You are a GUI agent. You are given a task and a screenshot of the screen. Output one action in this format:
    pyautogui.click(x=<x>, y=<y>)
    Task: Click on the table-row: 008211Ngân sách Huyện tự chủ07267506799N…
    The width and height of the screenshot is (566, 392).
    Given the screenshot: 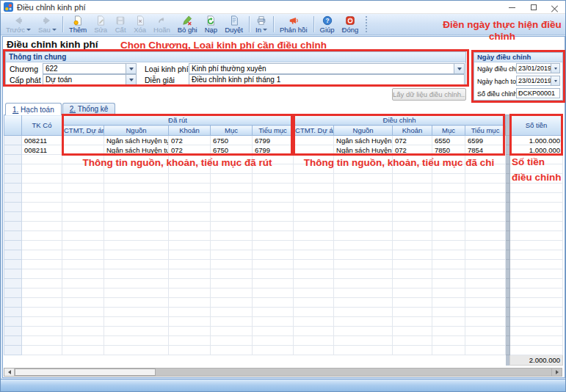 What is the action you would take?
    pyautogui.click(x=283, y=141)
    